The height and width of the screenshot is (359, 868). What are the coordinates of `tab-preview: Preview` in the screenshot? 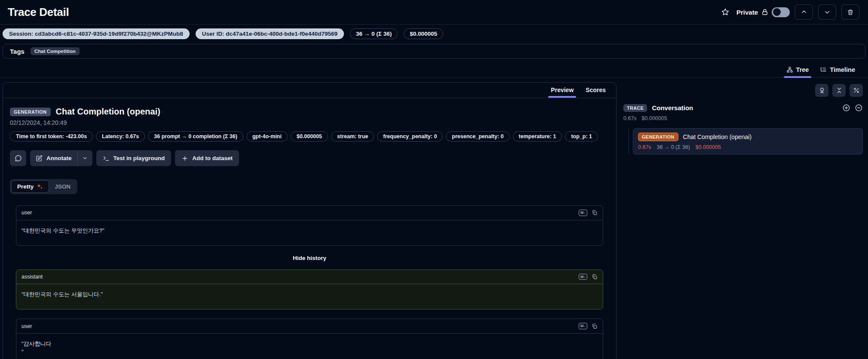 It's located at (562, 90).